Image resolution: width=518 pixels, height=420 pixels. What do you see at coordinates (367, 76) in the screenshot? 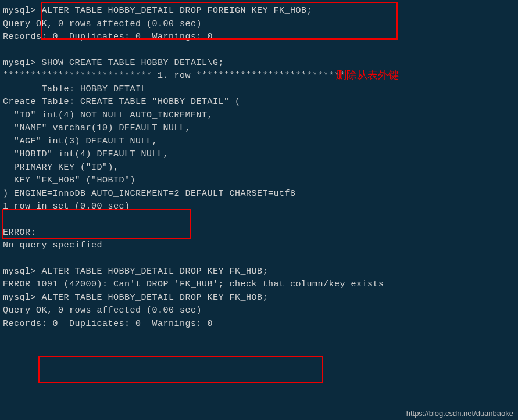
I see `annotation-delete-foreign-key: 删除从表外键` at bounding box center [367, 76].